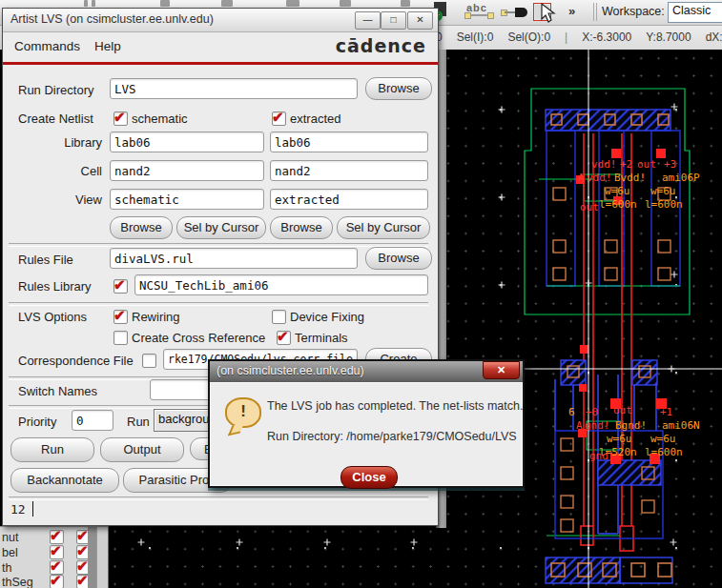 Image resolution: width=722 pixels, height=588 pixels. Describe the element at coordinates (120, 316) in the screenshot. I see `rewiring-checkbox` at that location.